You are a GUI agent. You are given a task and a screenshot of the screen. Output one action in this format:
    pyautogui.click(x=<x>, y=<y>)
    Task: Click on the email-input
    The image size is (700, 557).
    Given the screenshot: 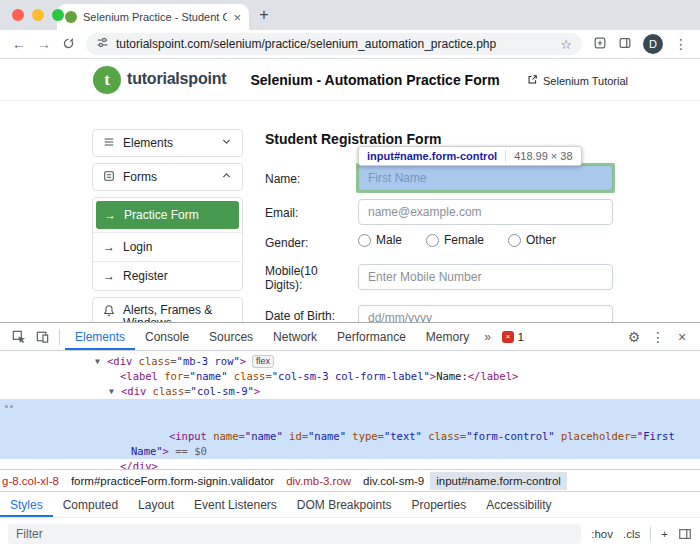 What is the action you would take?
    pyautogui.click(x=486, y=212)
    